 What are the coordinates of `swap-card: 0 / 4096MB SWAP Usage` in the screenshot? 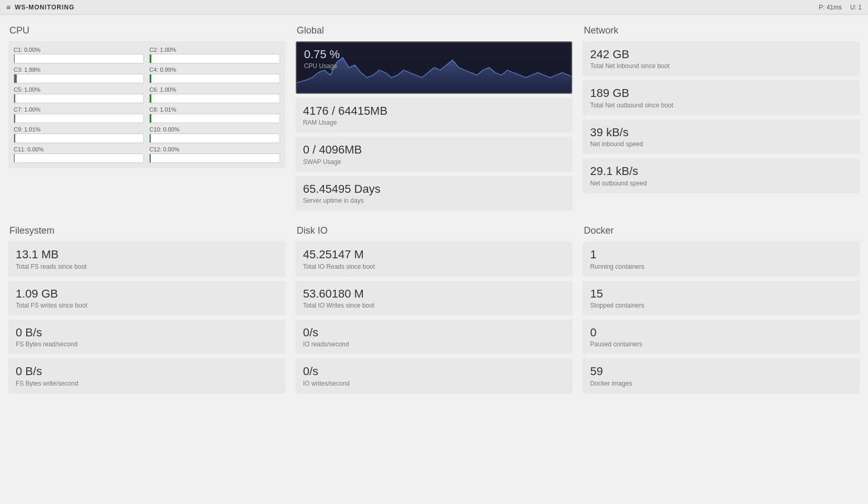 It's located at (435, 154).